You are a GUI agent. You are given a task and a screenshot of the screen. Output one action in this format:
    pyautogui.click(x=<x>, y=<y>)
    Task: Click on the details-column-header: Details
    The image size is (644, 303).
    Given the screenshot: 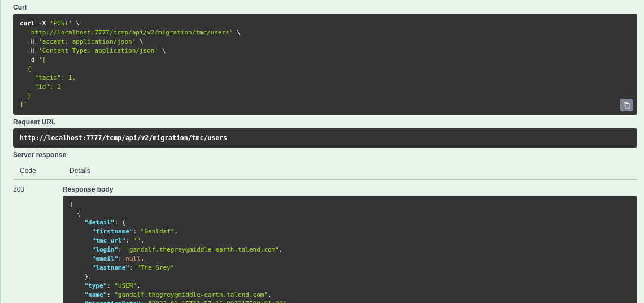 What is the action you would take?
    pyautogui.click(x=80, y=171)
    